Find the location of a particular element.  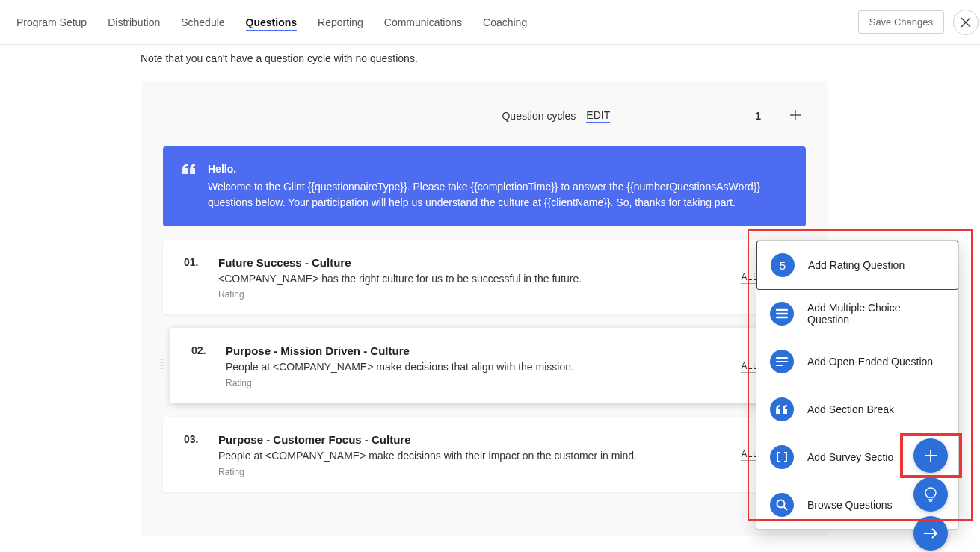

popup-item-open-ended: Add Open-Ended Question is located at coordinates (857, 362).